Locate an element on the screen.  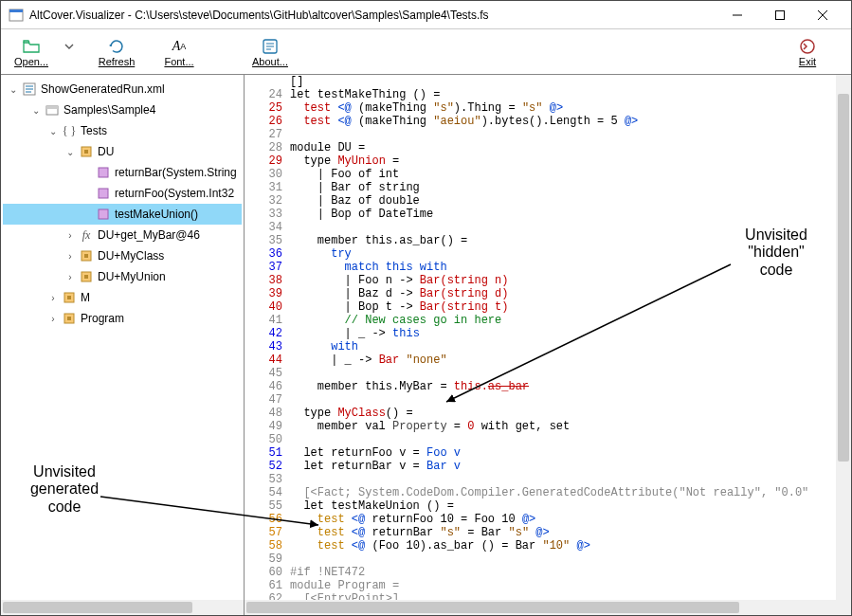
code-line: 32 | Baz of double is located at coordinates (540, 201).